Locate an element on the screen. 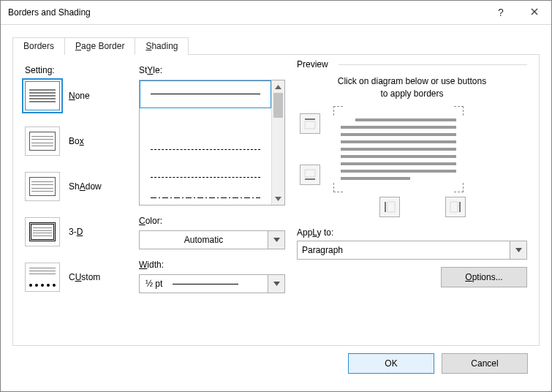 This screenshot has height=392, width=552. scroll-up-button is located at coordinates (278, 86).